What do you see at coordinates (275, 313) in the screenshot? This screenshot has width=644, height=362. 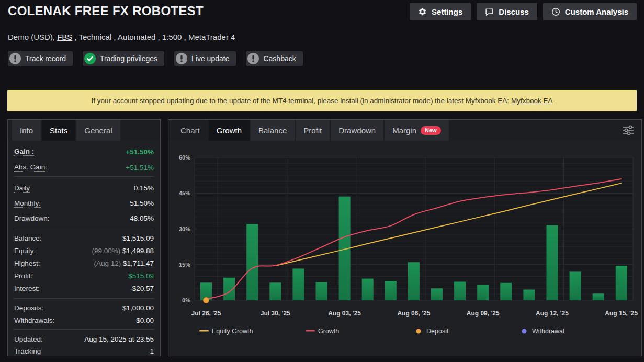 I see `x-tick-label: Jul 30, '25` at bounding box center [275, 313].